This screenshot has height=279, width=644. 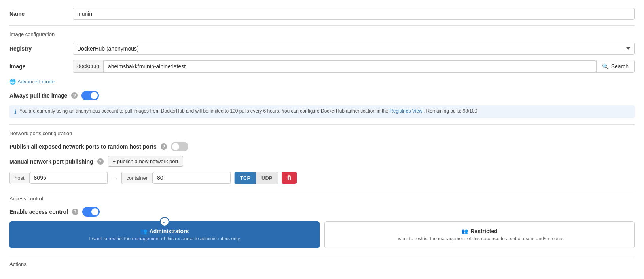 I want to click on publish-all-help-icon: ?, so click(x=164, y=147).